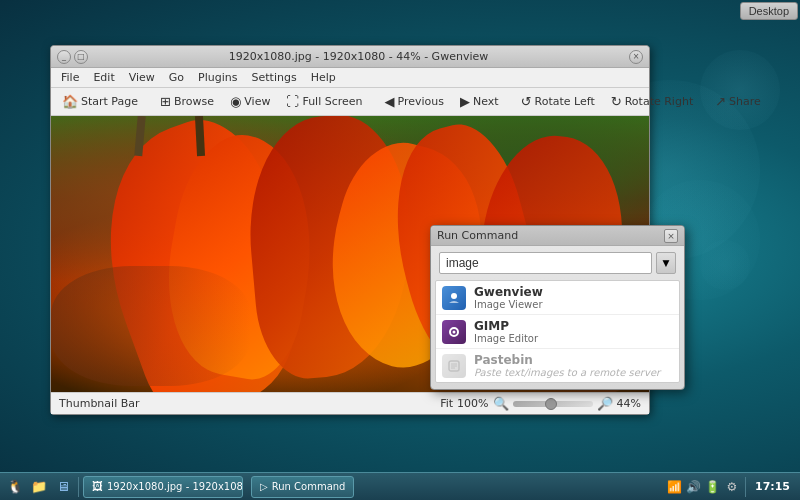 Image resolution: width=800 pixels, height=500 pixels. What do you see at coordinates (350, 78) in the screenshot?
I see `menu-bar: File Edit View Go Plugins Settings Help` at bounding box center [350, 78].